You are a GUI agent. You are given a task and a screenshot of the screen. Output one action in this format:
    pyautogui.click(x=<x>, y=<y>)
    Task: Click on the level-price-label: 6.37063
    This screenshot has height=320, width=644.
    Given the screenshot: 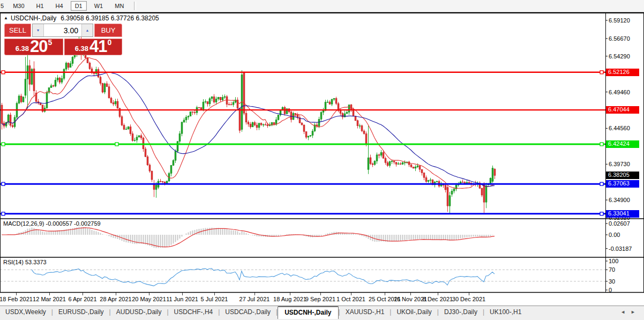 What is the action you would take?
    pyautogui.click(x=623, y=184)
    